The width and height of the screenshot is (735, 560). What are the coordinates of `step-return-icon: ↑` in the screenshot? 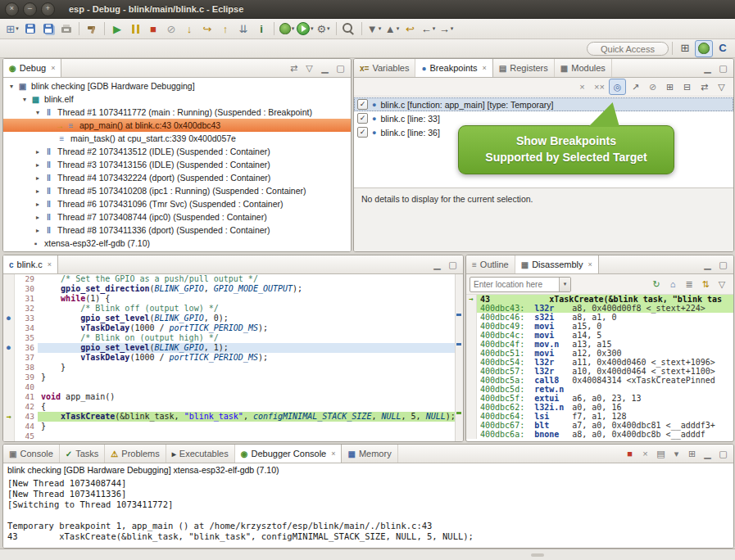 It's located at (225, 29).